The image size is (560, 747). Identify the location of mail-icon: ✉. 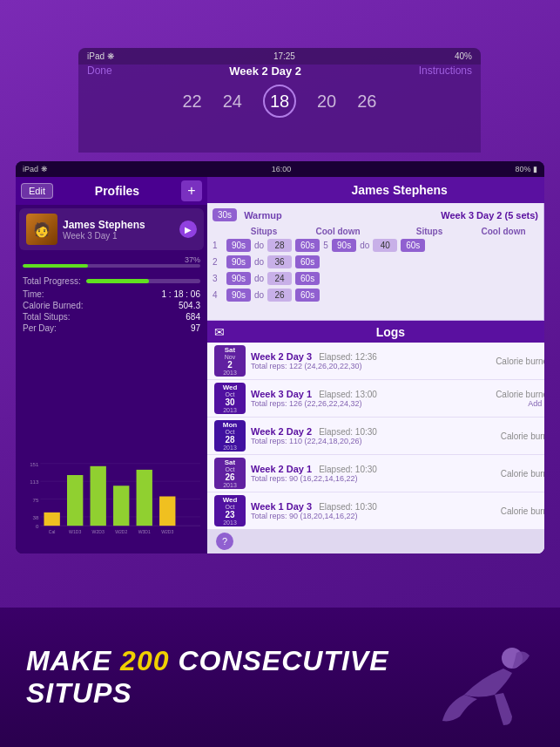
(219, 332).